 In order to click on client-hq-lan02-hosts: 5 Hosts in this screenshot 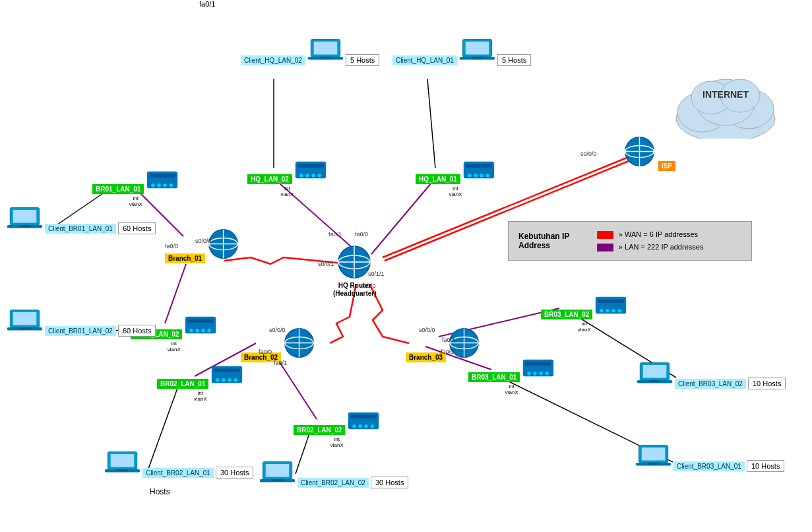, I will do `click(363, 60)`.